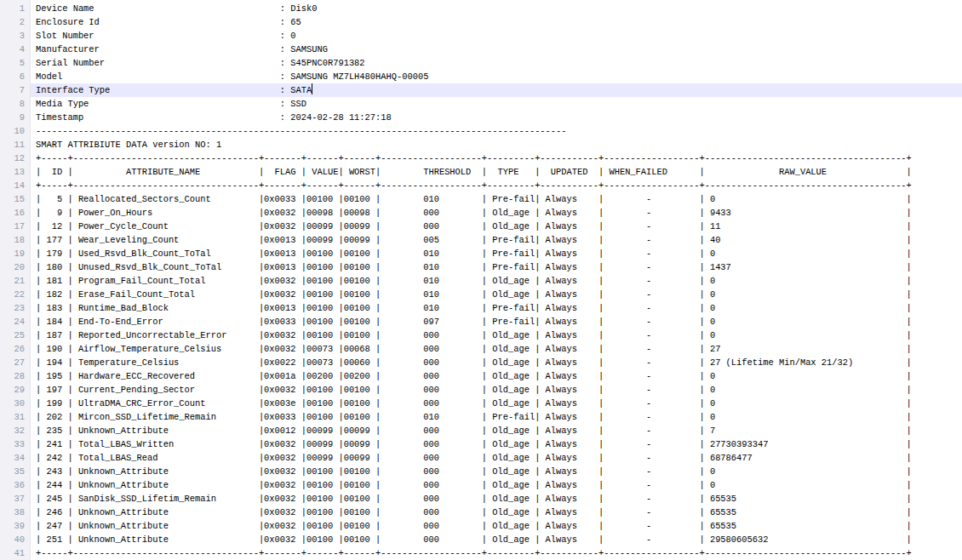 Image resolution: width=962 pixels, height=560 pixels. Describe the element at coordinates (496, 526) in the screenshot. I see `editor-line: | 247 | Unknown_Attribute |0x0032 |00100…` at that location.